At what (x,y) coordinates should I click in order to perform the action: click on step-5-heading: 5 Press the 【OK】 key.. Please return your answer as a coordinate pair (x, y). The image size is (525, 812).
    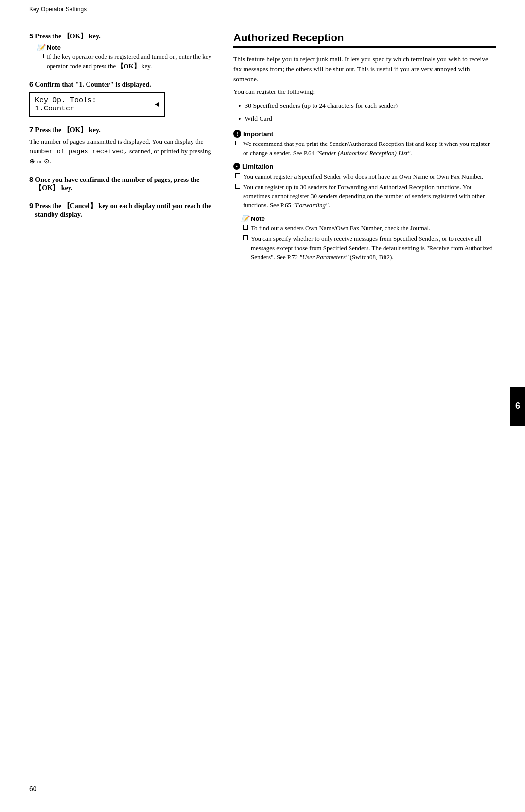
    Looking at the image, I should click on (122, 36).